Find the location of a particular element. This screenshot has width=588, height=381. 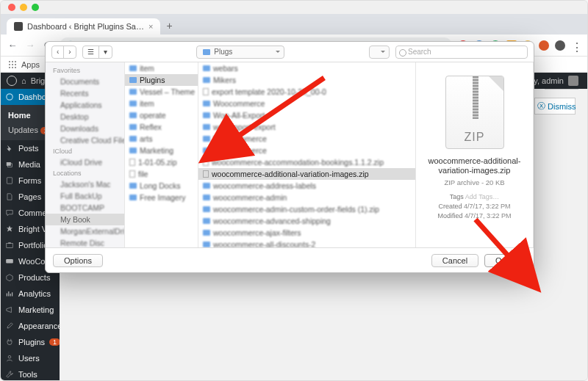

sidebar-item-plugins: Plugins 1 is located at coordinates (30, 342).